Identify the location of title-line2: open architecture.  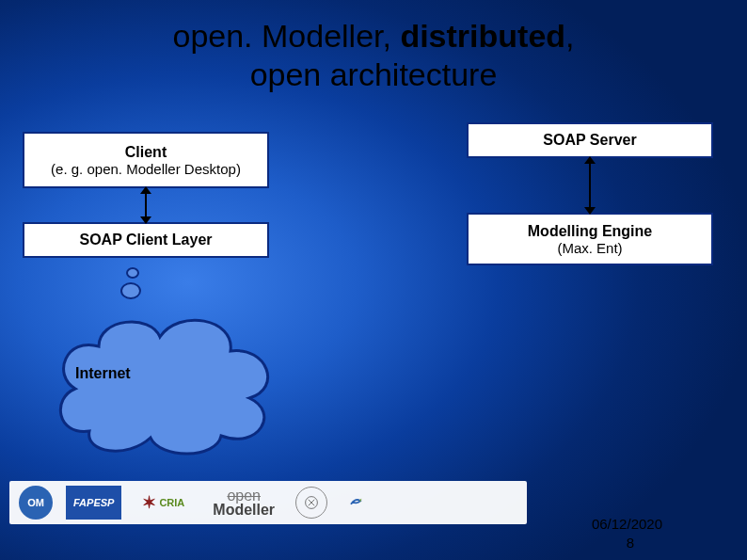
(374, 74).